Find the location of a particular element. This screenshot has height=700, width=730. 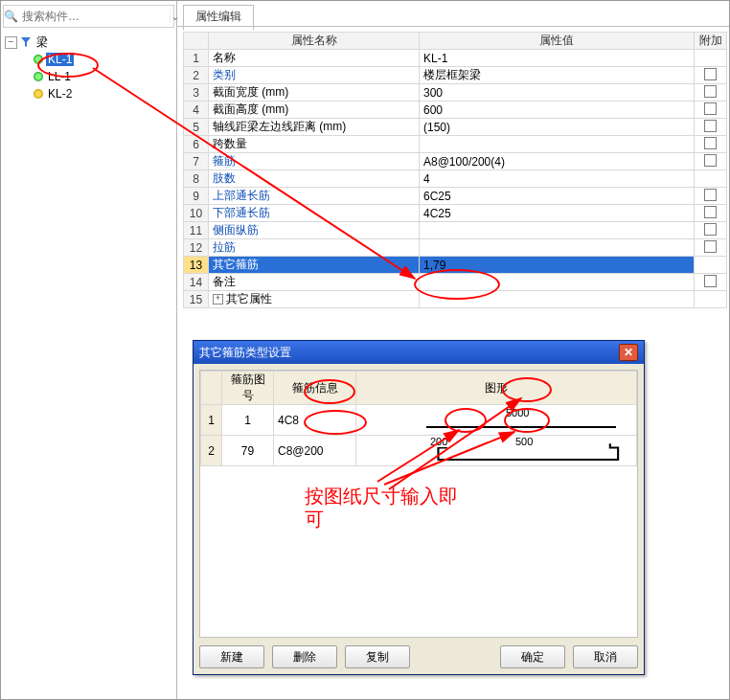

shape-cell: 5000 is located at coordinates (496, 420).